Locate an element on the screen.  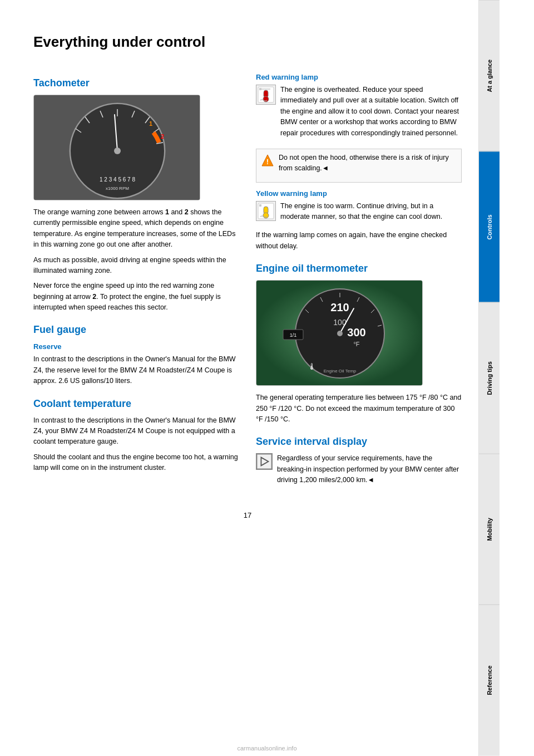
service-interval-heading: Service interval display is located at coordinates (359, 442).